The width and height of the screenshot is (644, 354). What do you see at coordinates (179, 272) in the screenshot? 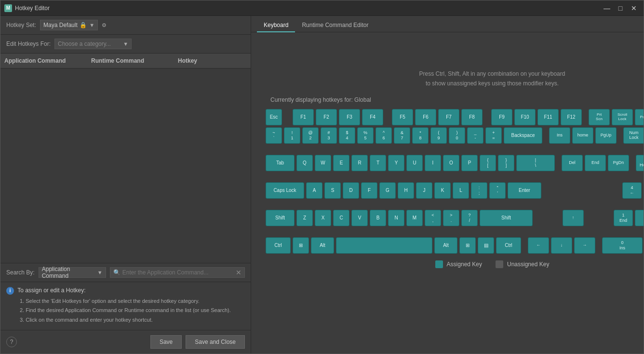
I see `search-input` at bounding box center [179, 272].